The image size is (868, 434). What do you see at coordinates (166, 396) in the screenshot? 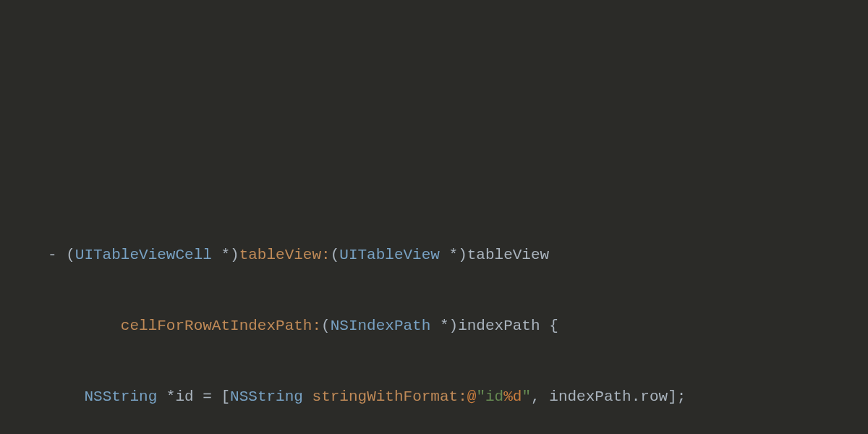
I see `punct: *` at bounding box center [166, 396].